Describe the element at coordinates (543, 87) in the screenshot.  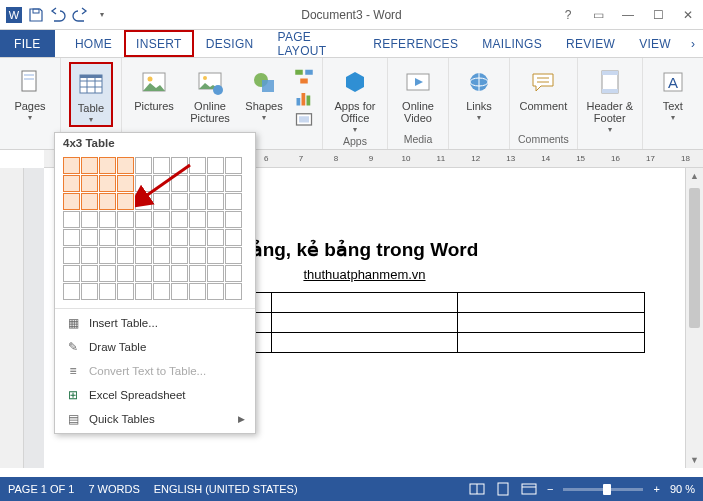
I see `comment-button: Comment` at that location.